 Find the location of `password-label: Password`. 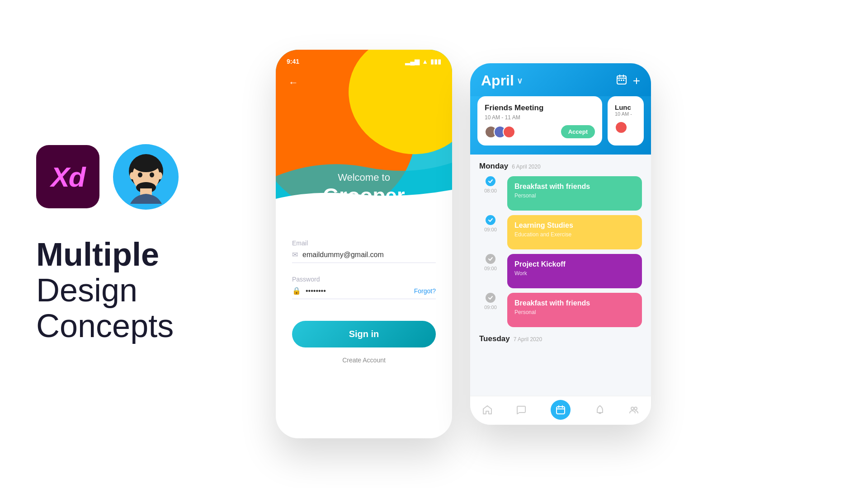

password-label: Password is located at coordinates (364, 279).